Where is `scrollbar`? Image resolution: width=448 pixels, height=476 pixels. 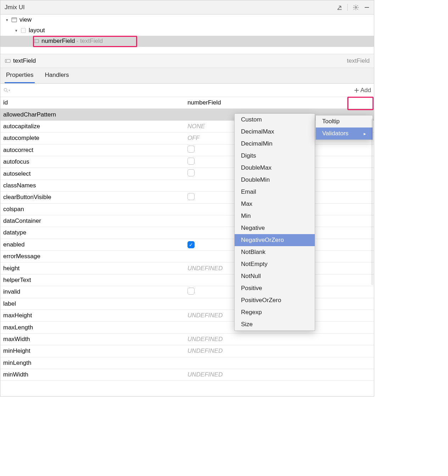 scrollbar is located at coordinates (372, 202).